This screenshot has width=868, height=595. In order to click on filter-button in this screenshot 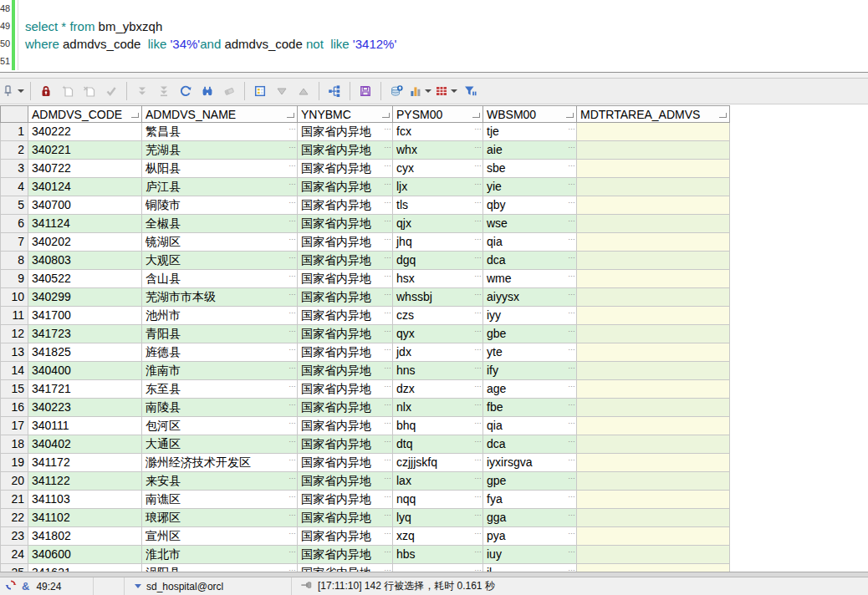, I will do `click(470, 91)`.